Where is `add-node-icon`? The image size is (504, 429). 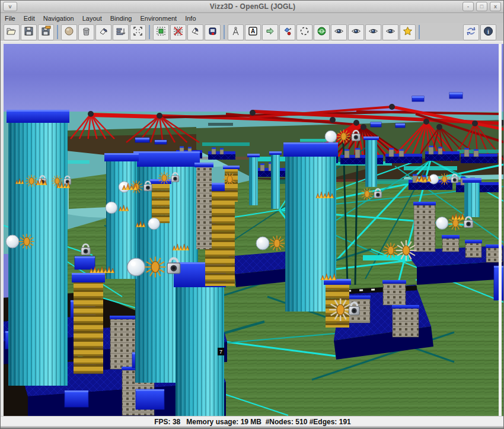
add-node-icon is located at coordinates (161, 32).